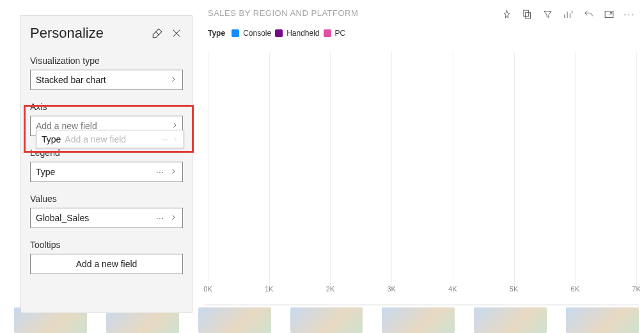 The image size is (644, 333). Describe the element at coordinates (51, 139) in the screenshot. I see `dragged-field-label: Type` at that location.